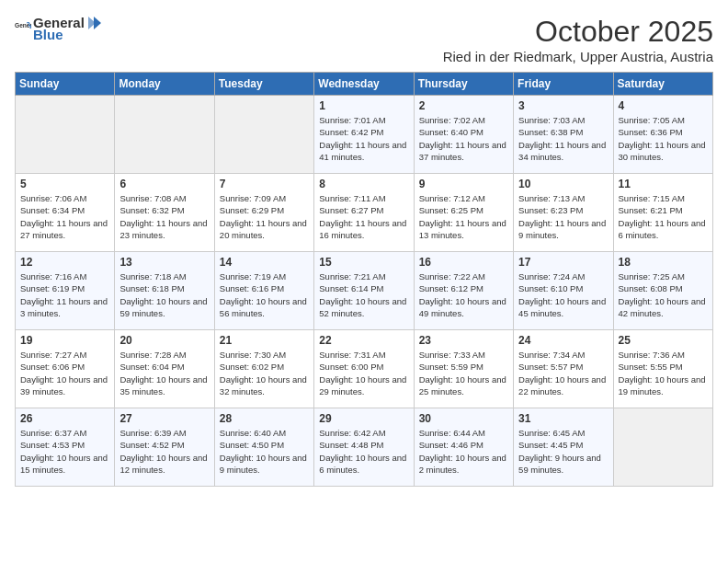  What do you see at coordinates (93, 23) in the screenshot?
I see `logo-arrow-icon` at bounding box center [93, 23].